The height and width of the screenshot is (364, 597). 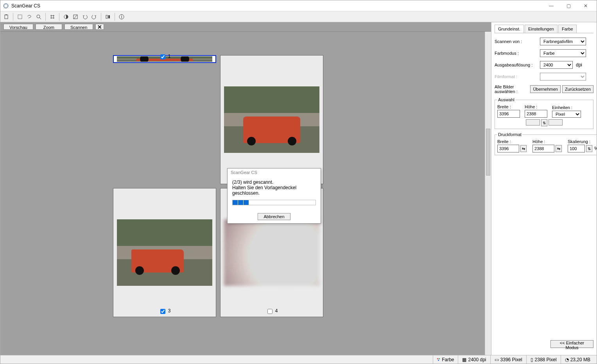 I want to click on output-res-label: Ausgabeauflösung :, so click(x=517, y=65).